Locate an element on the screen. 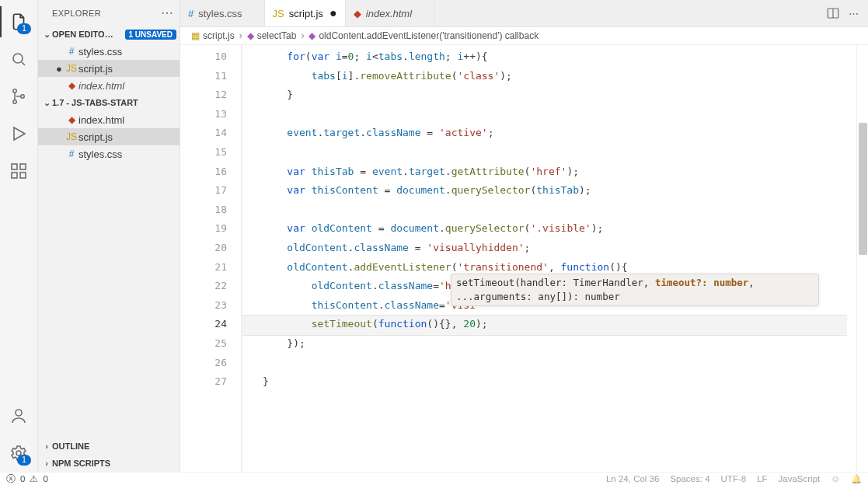 This screenshot has width=868, height=485. breadcrumb: ▦ script.js › ◆ selectTab › ◆ oldContent… is located at coordinates (524, 36).